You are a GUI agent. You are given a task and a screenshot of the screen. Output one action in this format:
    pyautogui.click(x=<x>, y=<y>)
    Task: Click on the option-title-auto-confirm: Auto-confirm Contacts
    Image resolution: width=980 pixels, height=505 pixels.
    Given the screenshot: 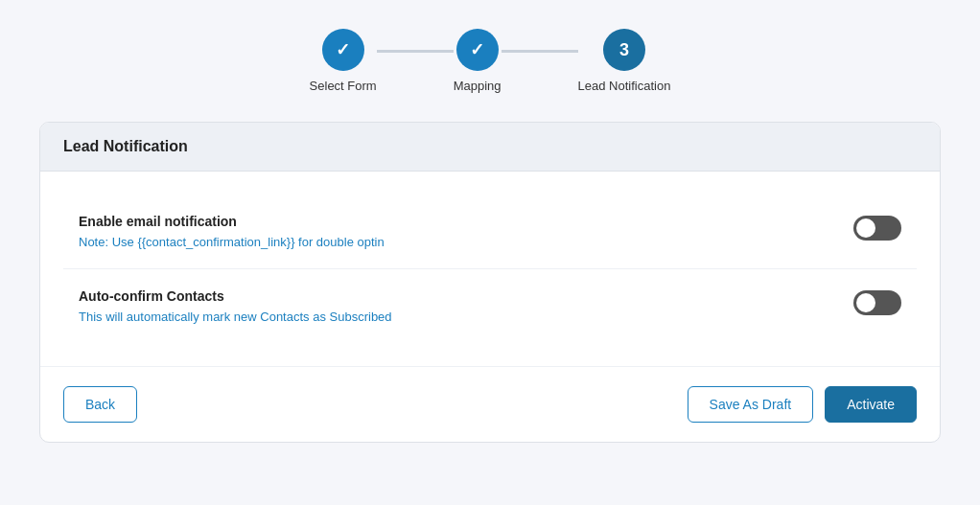 What is the action you would take?
    pyautogui.click(x=236, y=296)
    